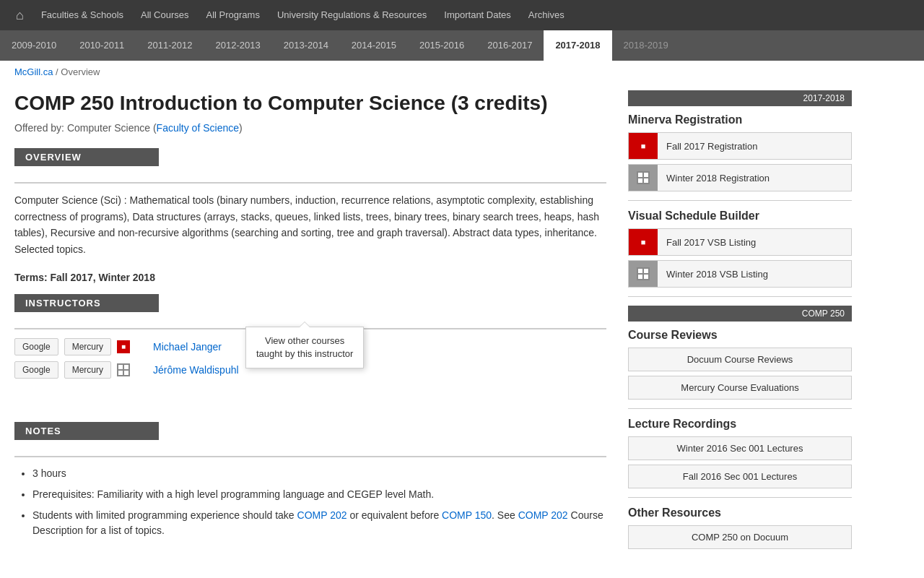 The image size is (924, 578). Describe the element at coordinates (310, 502) in the screenshot. I see `notes-list: 3 hours Prerequisites: Familiarity with …` at that location.